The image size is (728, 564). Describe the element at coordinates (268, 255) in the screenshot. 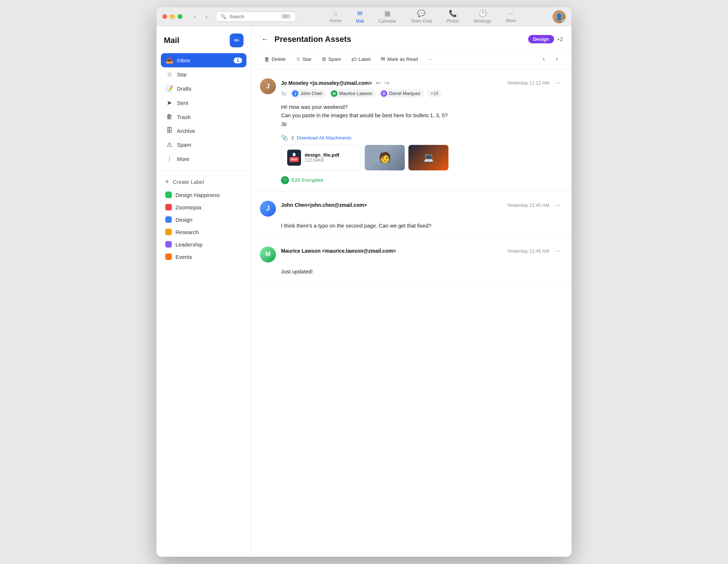

I see `sender-avatar-maurice: M` at that location.